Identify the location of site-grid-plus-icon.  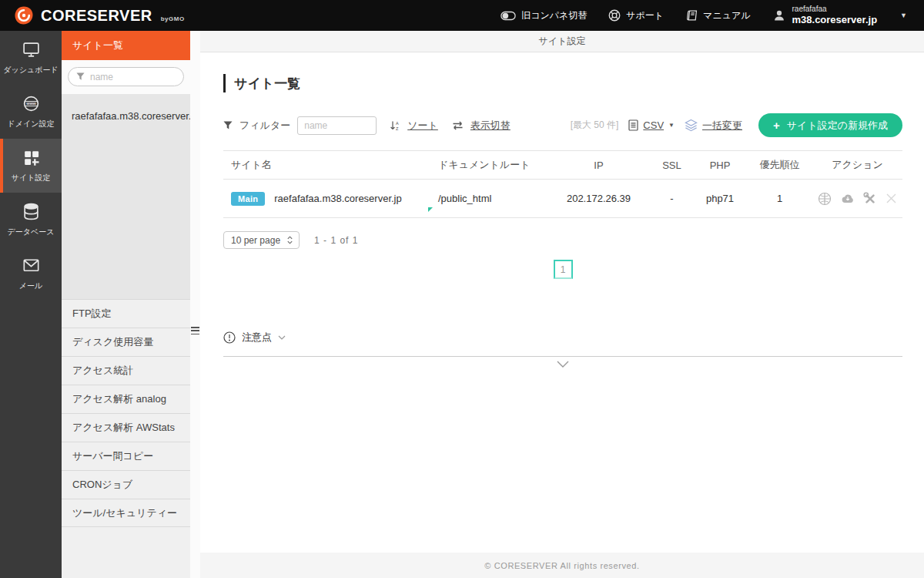
(31, 157).